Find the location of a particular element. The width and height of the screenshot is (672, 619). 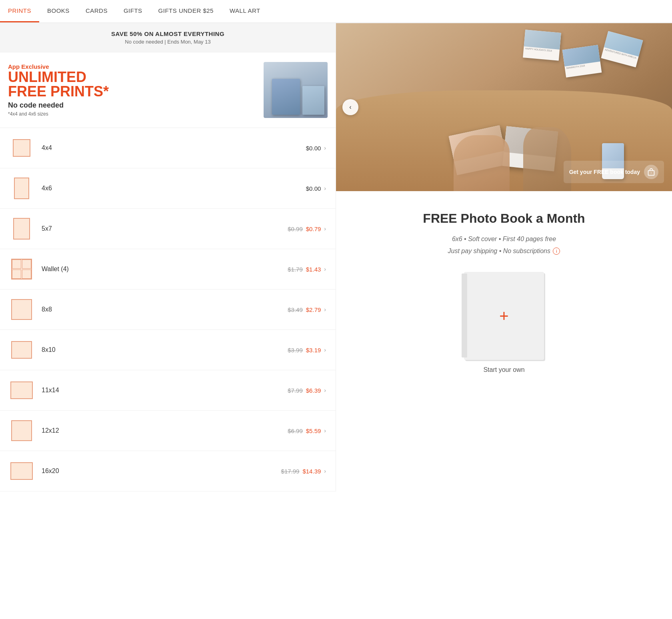

price-orig-8x8: $3.49 is located at coordinates (295, 310).